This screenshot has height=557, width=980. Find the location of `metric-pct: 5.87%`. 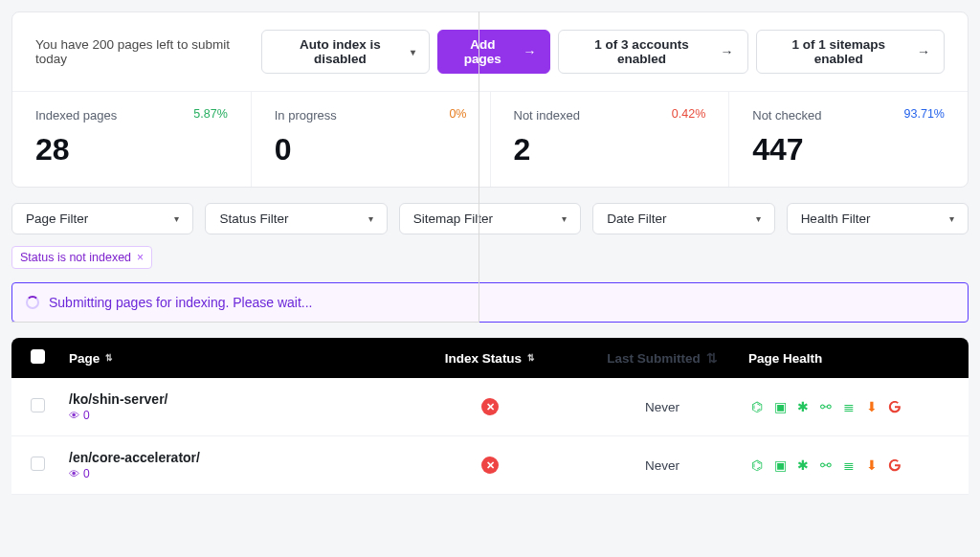

metric-pct: 5.87% is located at coordinates (211, 114).